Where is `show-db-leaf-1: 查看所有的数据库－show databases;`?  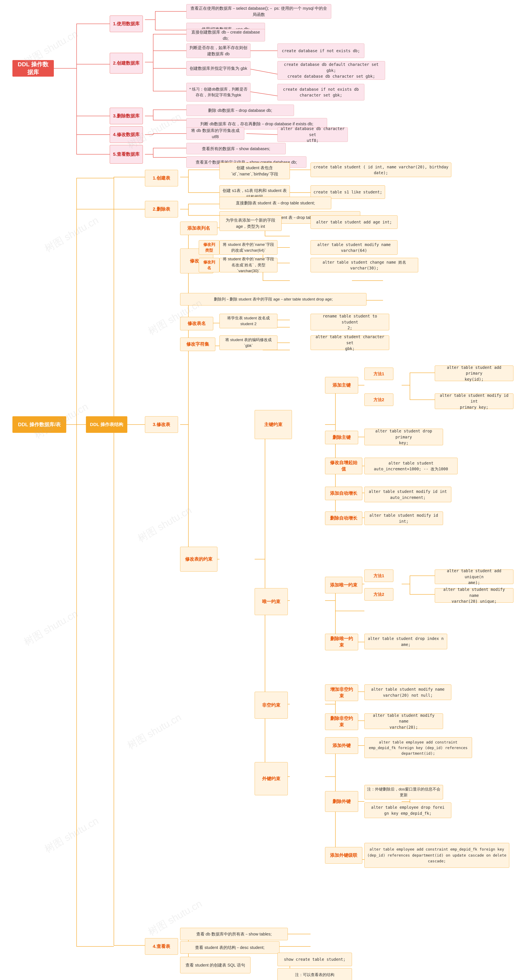
show-db-leaf-1: 查看所有的数据库－show databases; is located at coordinates (236, 149).